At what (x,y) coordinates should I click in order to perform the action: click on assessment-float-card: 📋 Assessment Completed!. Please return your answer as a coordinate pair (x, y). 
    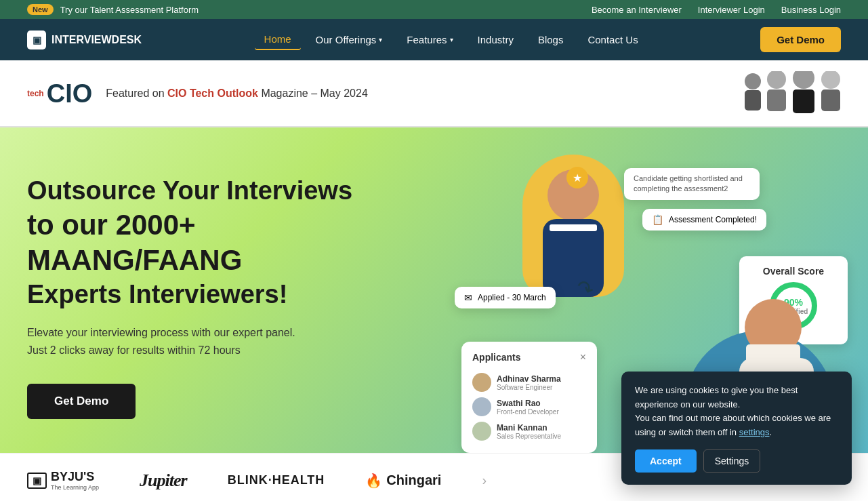
    Looking at the image, I should click on (705, 220).